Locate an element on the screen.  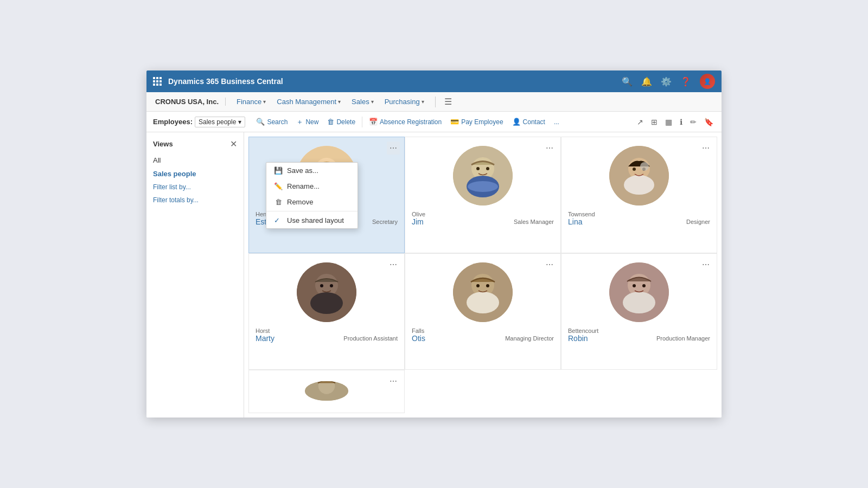
bookmark-icon: 🔖 is located at coordinates (709, 122).